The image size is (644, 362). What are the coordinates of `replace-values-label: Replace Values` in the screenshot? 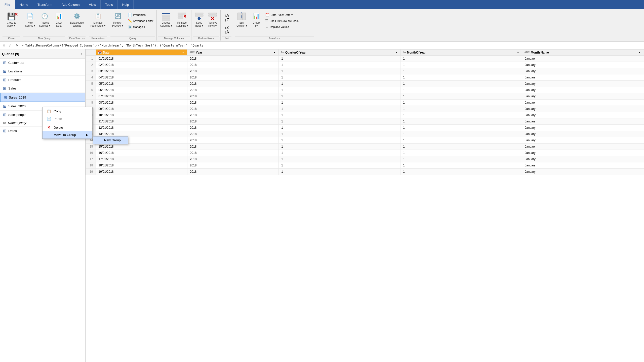 It's located at (279, 27).